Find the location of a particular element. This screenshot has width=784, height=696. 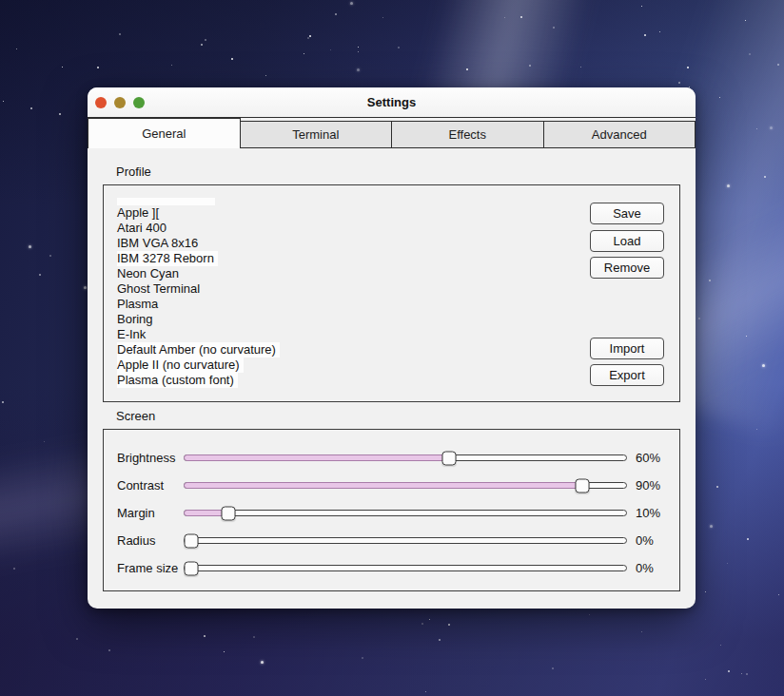

titlebar: Settings is located at coordinates (392, 103).